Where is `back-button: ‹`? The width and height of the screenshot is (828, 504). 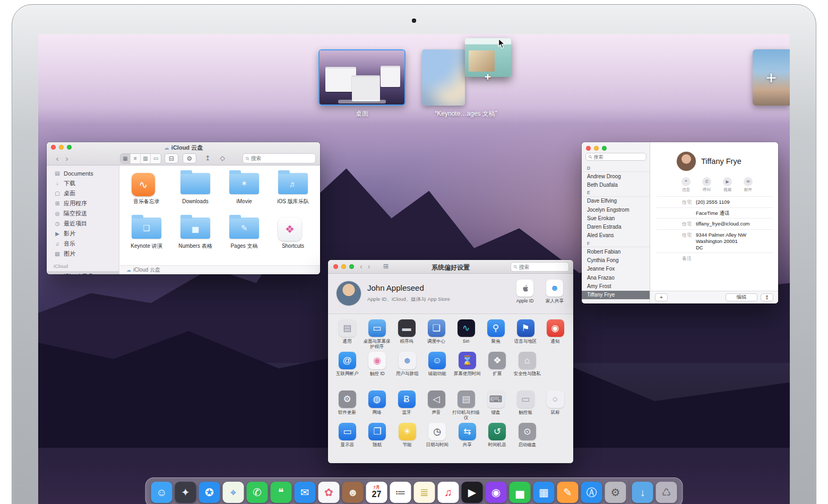 back-button: ‹ is located at coordinates (57, 158).